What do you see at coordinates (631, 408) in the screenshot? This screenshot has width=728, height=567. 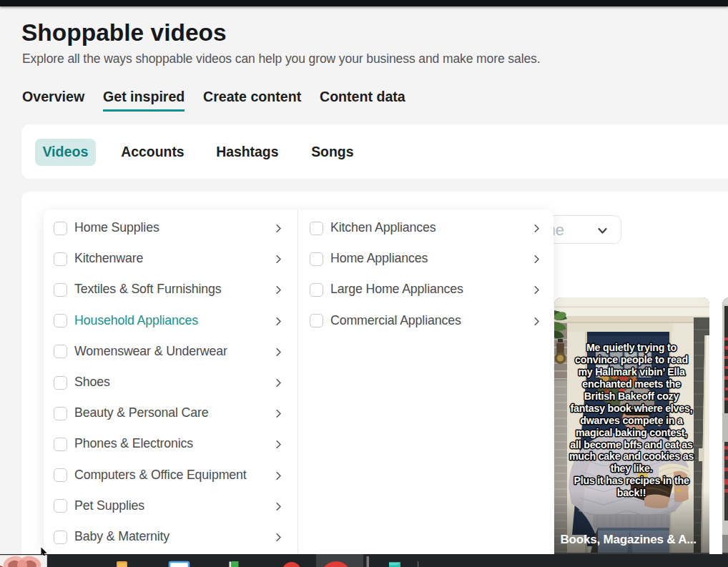 I see `svg-text: fantasy book where elves,` at bounding box center [631, 408].